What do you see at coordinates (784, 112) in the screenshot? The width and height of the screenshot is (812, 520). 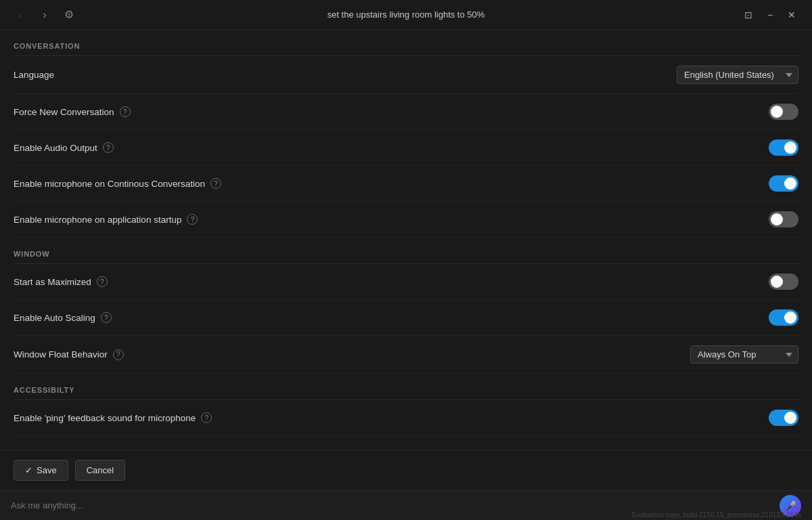 I see `toggle-forceNewConversation` at bounding box center [784, 112].